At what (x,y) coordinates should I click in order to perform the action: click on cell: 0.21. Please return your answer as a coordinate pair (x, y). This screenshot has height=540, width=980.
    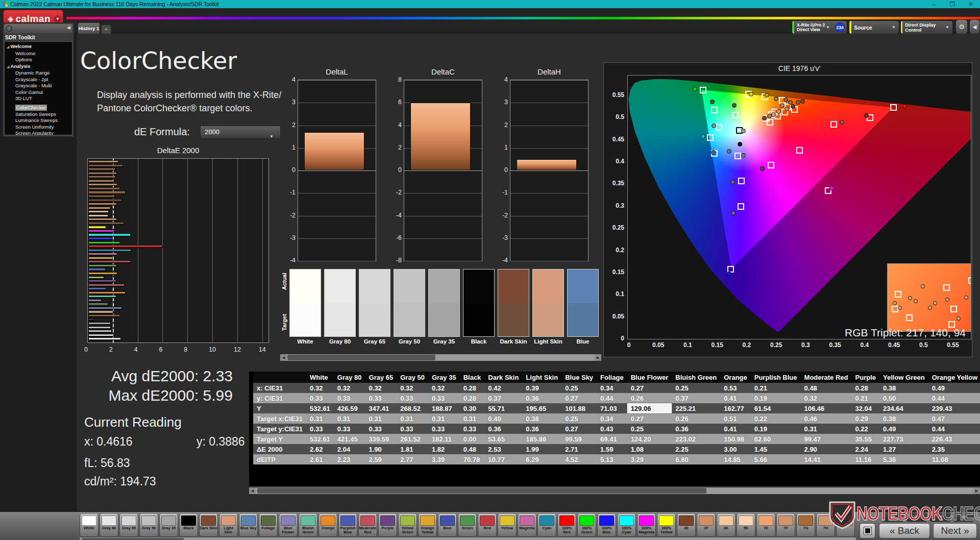
    Looking at the image, I should click on (866, 398).